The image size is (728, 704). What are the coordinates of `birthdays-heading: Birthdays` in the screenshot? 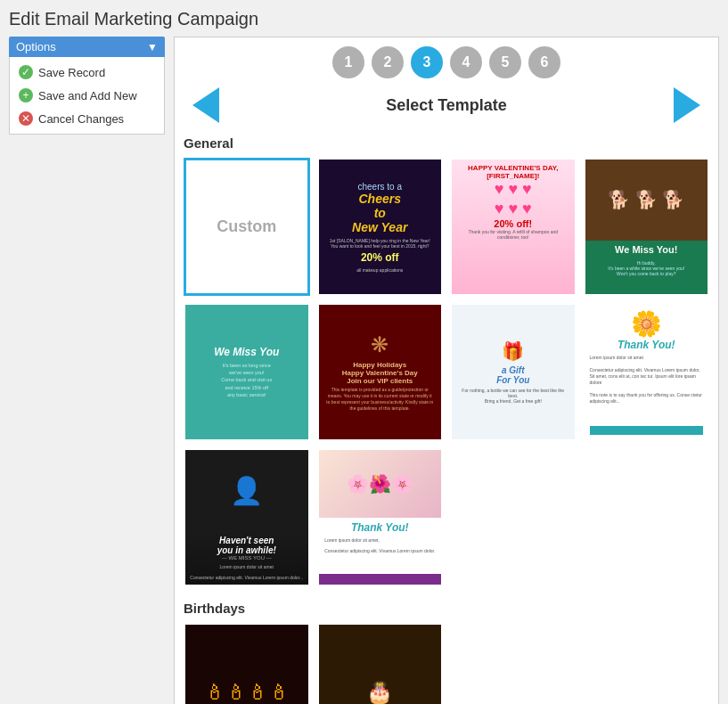 It's located at (446, 608).